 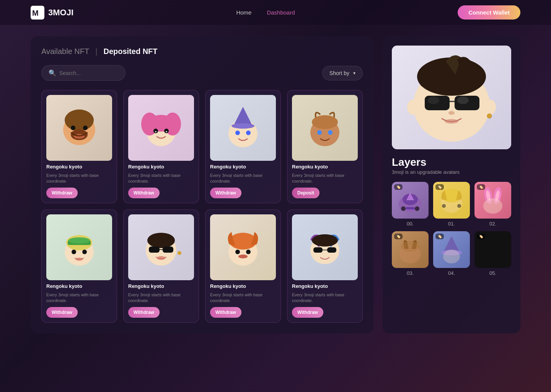 I want to click on search-box: 🔍, so click(x=83, y=73).